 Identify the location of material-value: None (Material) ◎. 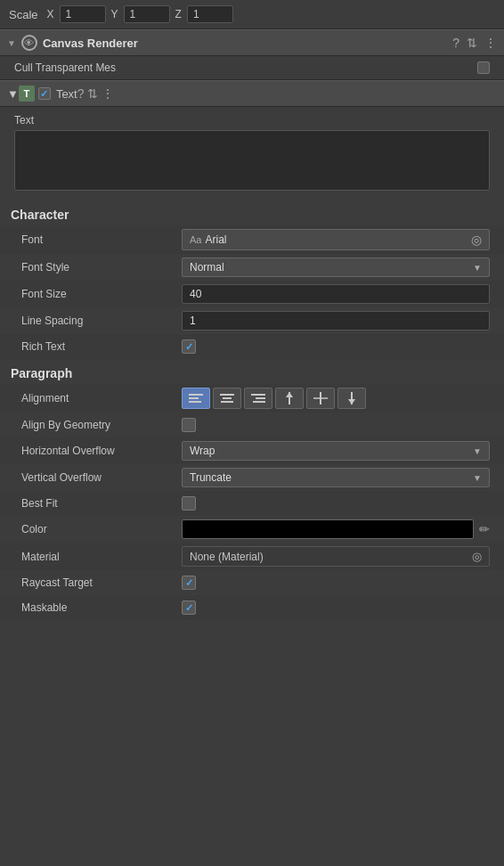
(336, 556).